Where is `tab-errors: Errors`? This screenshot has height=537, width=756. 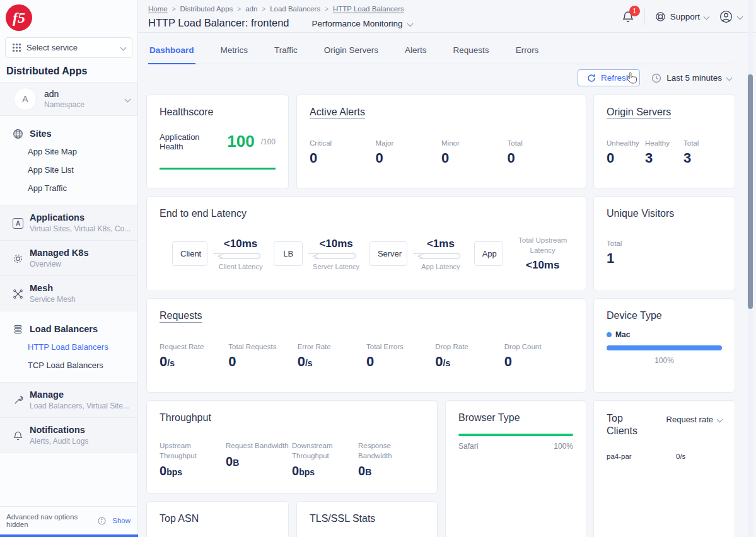 tab-errors: Errors is located at coordinates (527, 53).